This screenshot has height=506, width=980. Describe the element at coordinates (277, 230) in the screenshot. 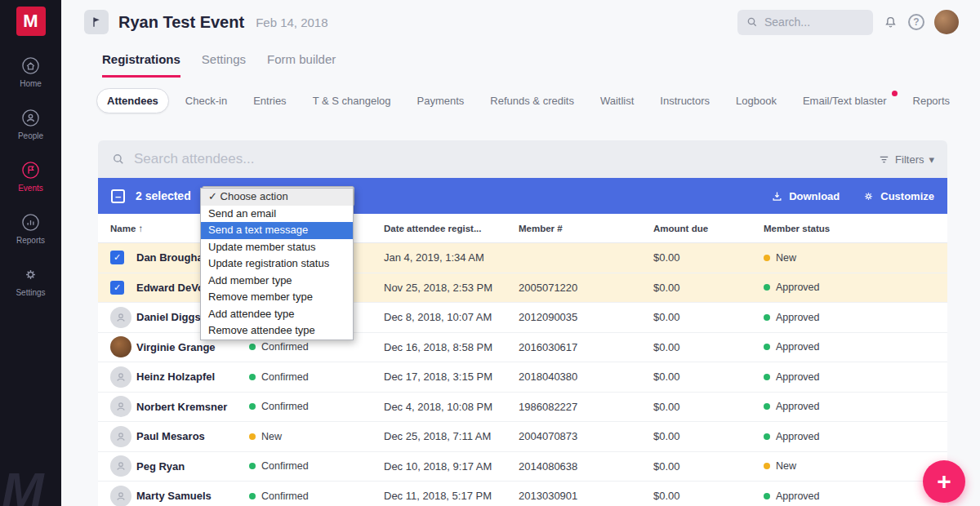

I see `menu-item-send-text-message: Send a text message` at that location.